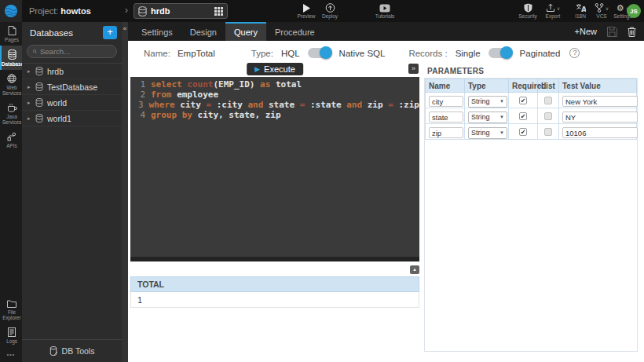 Image resolution: width=644 pixels, height=362 pixels. Describe the element at coordinates (531, 116) in the screenshot. I see `param-row-state: String▼ ✔` at that location.